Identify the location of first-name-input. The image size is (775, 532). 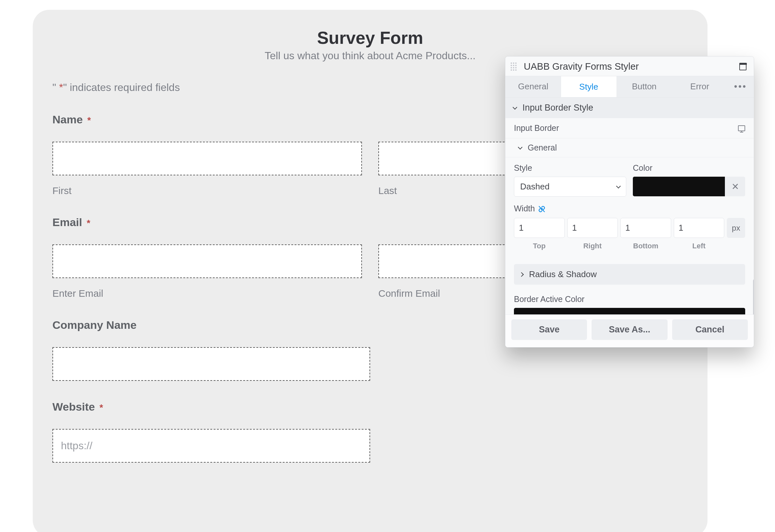
(207, 159).